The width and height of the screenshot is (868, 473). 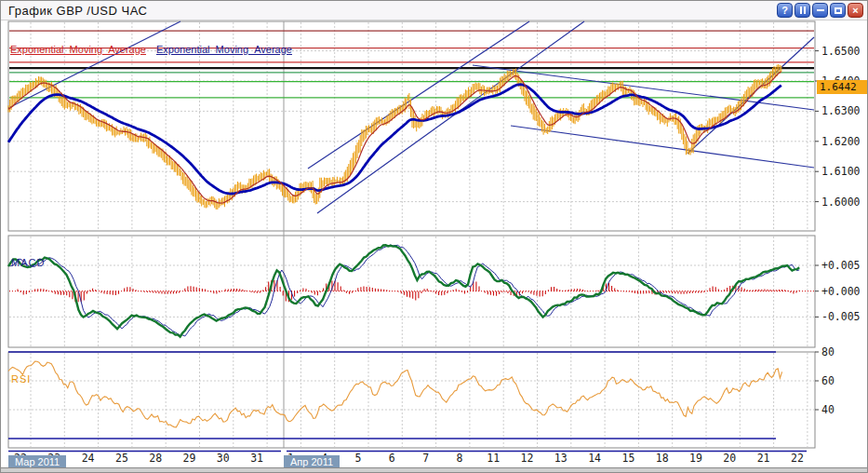 What do you see at coordinates (190, 458) in the screenshot?
I see `axis-tick-label: 29` at bounding box center [190, 458].